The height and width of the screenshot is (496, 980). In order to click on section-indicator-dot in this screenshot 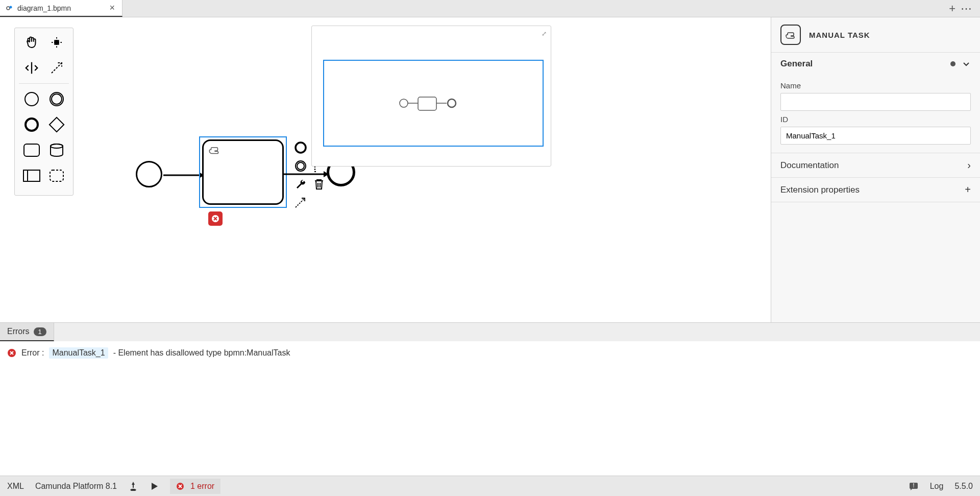, I will do `click(953, 64)`.